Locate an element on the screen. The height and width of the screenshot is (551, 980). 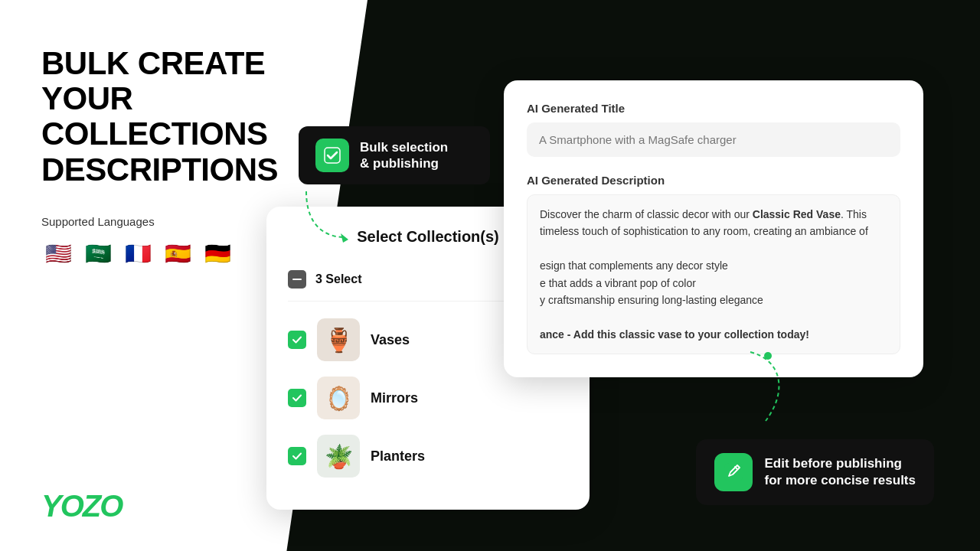
left-panel: BULK CREATE YOUR COLLECTIONS DESCRIPTION… is located at coordinates (172, 158).